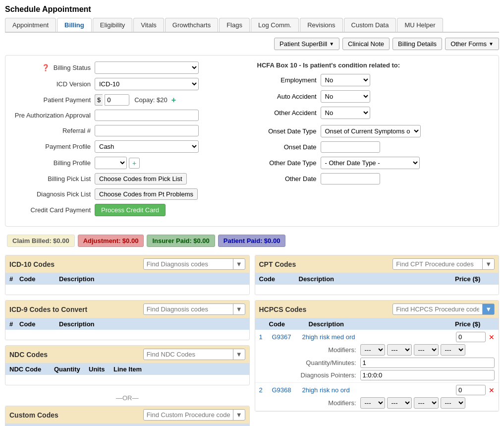 The width and height of the screenshot is (504, 426). What do you see at coordinates (492, 337) in the screenshot?
I see `hcpcs-delete-1: ✕` at bounding box center [492, 337].